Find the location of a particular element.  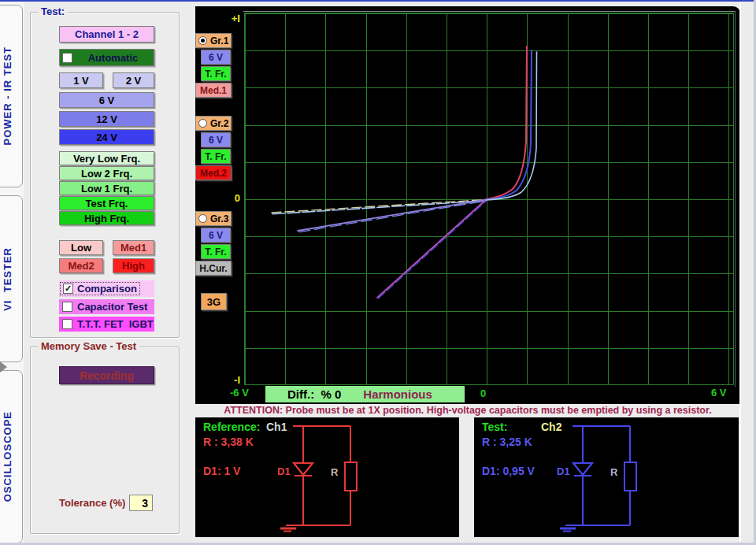

zero-i-label: 0 is located at coordinates (232, 198).